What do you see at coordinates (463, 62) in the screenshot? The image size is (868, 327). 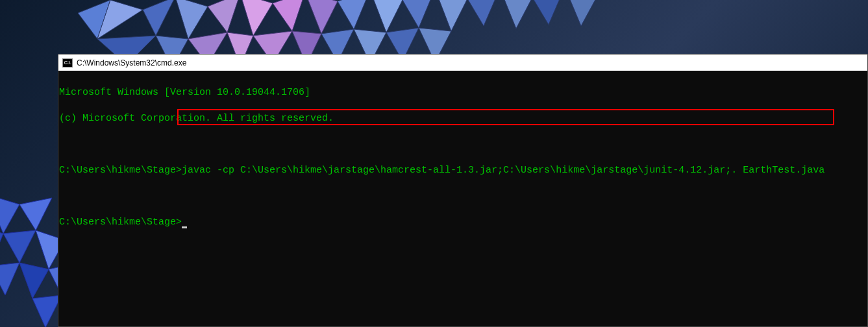 I see `titlebar: C:\. C:\Windows\System32\cmd.exe` at bounding box center [463, 62].